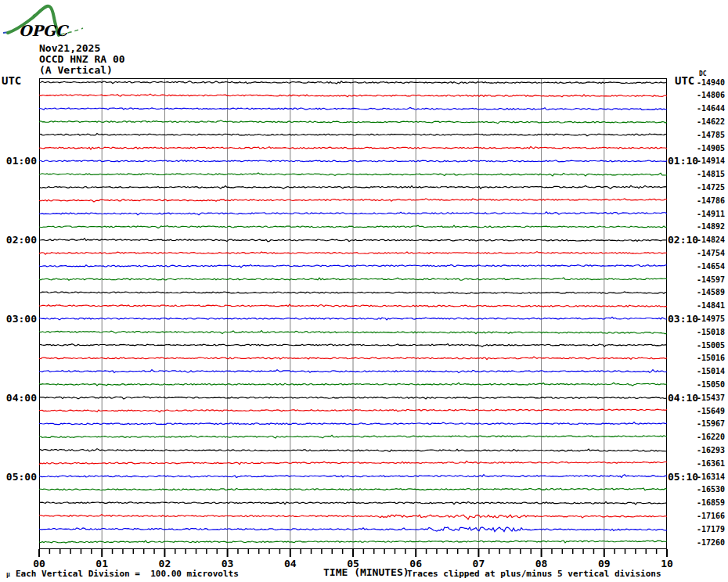  I want to click on scale-note: Each Vertical Division = 100.00 microvol…, so click(127, 574).